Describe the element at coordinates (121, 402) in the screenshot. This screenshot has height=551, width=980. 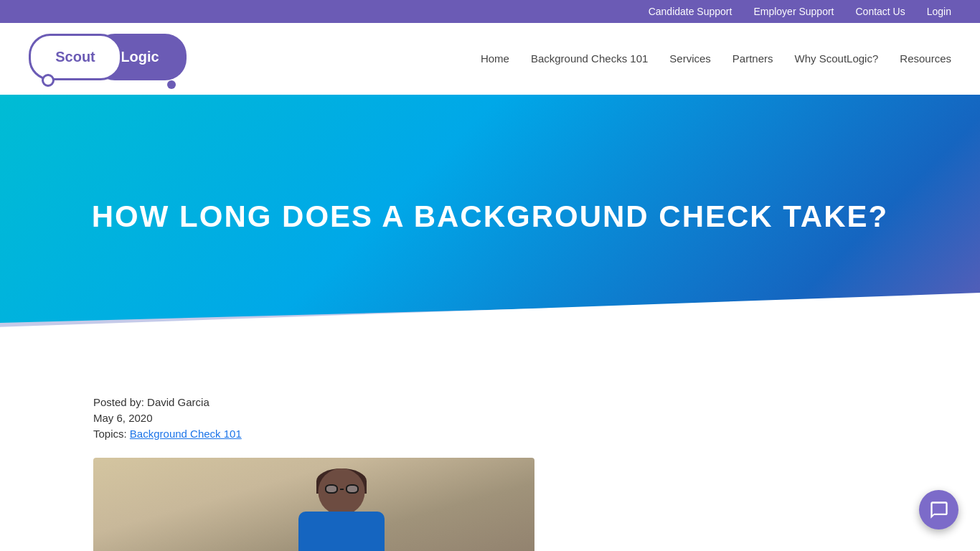
I see `posted-by-label: Posted by:` at that location.